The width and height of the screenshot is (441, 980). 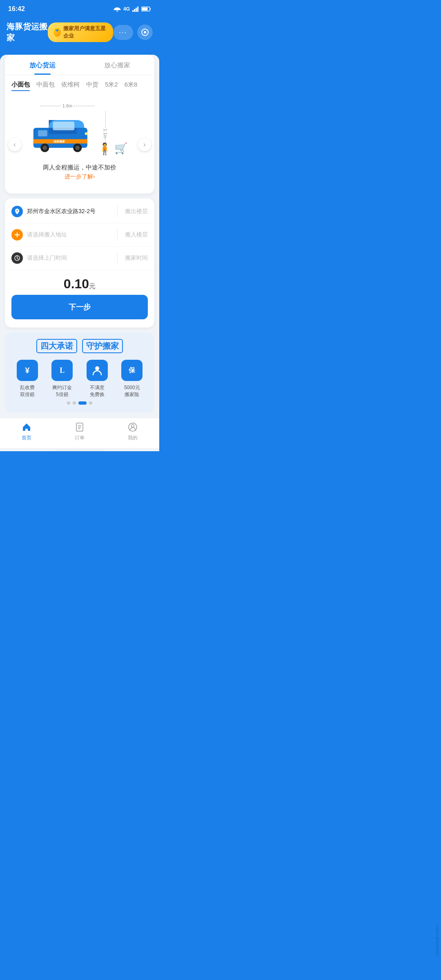 What do you see at coordinates (127, 9) in the screenshot?
I see `signal-4g: 4G` at bounding box center [127, 9].